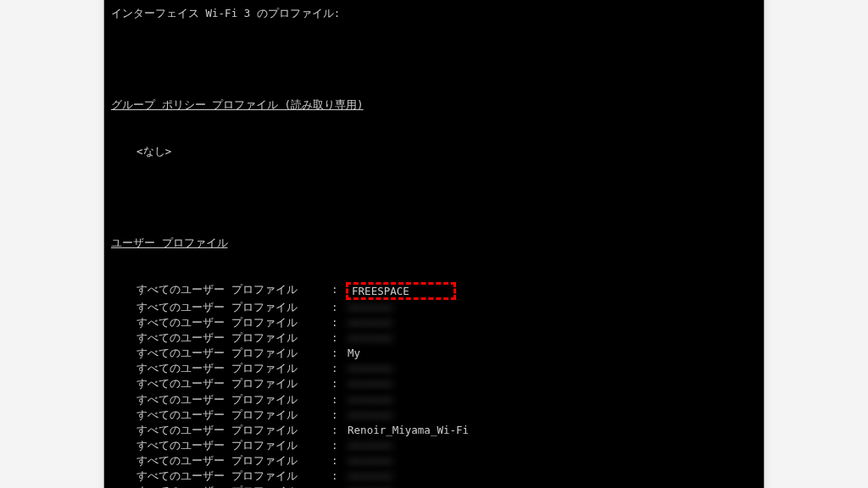 This screenshot has height=488, width=868. Describe the element at coordinates (434, 291) in the screenshot. I see `profile-row: すべてのユーザー プロファイル: FREESPACE` at that location.